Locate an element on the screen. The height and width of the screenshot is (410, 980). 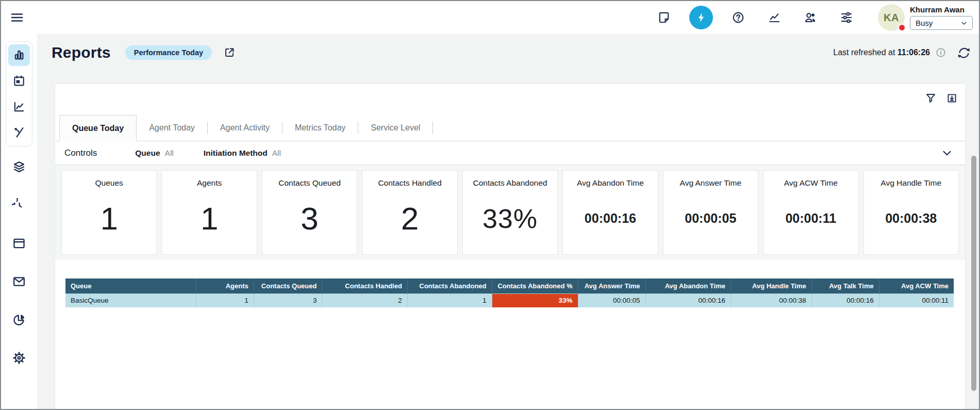
tab-agent-activity: Agent Activity is located at coordinates (245, 128).